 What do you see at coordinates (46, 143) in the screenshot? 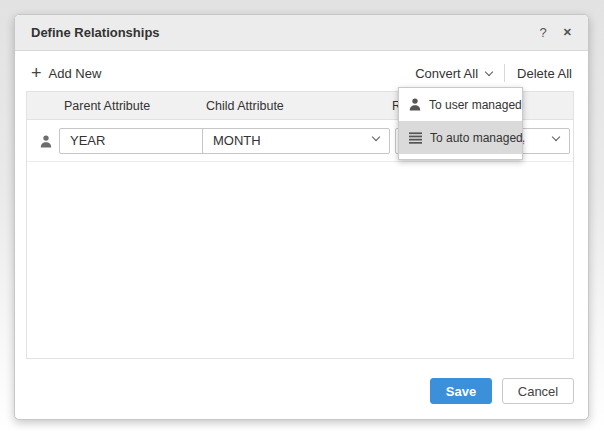
I see `user-managed-icon` at bounding box center [46, 143].